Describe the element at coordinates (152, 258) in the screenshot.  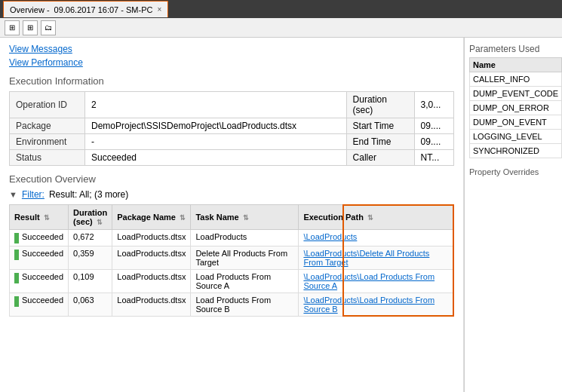
I see `row2-package: LoadProducts.dtsx` at that location.